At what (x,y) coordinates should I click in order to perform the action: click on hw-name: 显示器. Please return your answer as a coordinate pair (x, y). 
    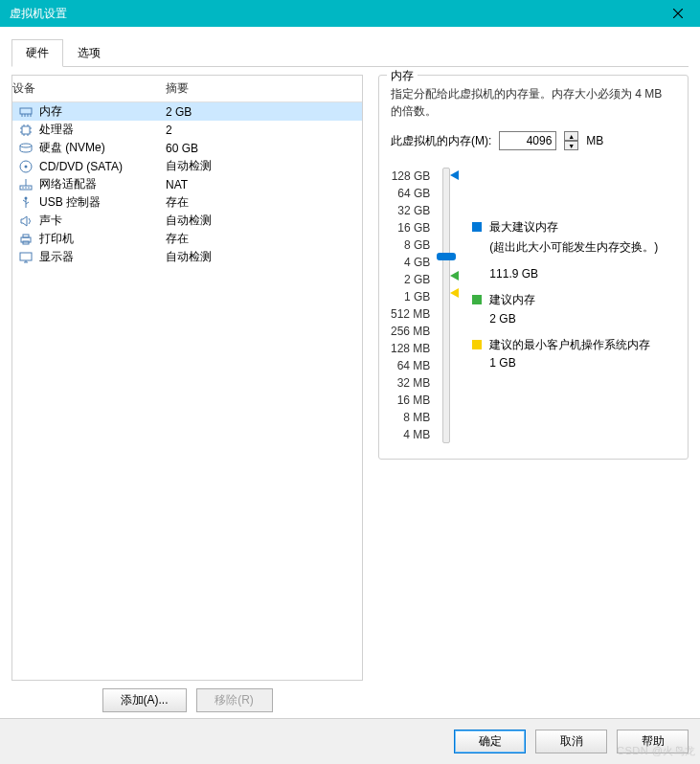
    Looking at the image, I should click on (56, 257).